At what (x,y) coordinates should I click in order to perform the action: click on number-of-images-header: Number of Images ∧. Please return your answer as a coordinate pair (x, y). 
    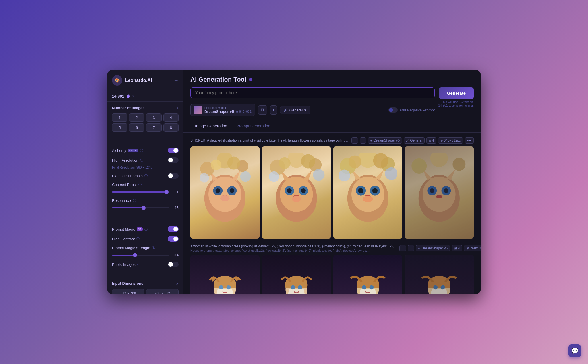
    Looking at the image, I should click on (145, 108).